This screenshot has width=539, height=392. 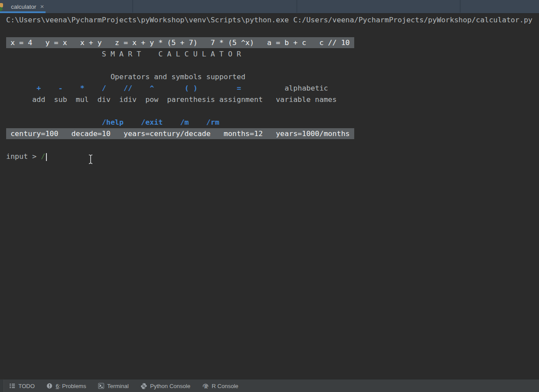 I want to click on console-text-segment: =, so click(x=239, y=88).